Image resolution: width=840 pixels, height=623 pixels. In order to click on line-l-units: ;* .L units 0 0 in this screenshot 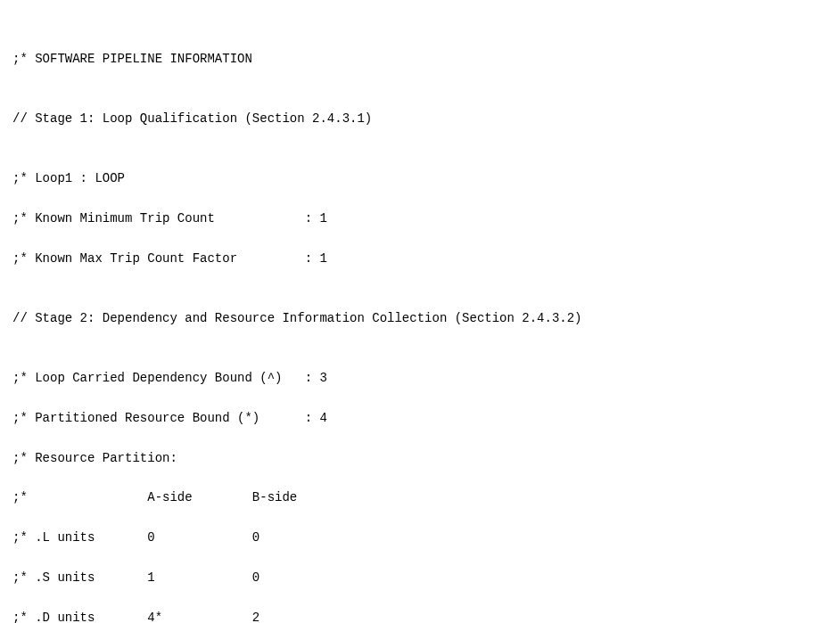, I will do `click(420, 537)`.